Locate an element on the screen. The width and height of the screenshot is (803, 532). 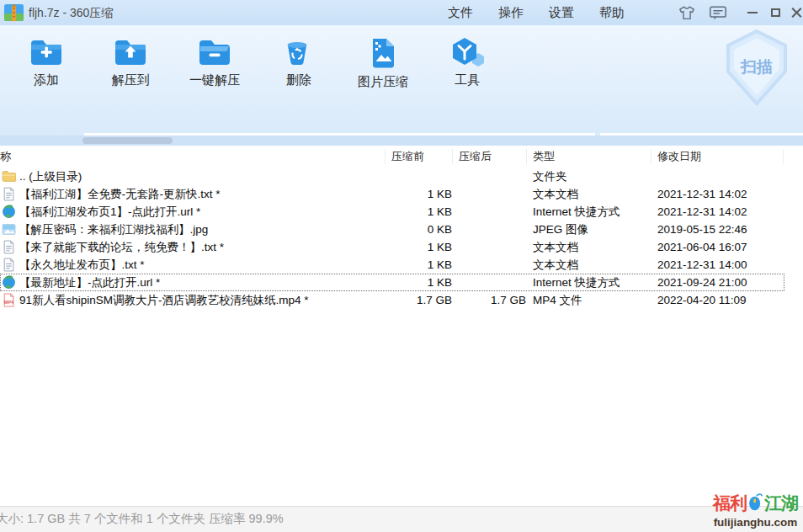
cell-before: 1.7 GB is located at coordinates (410, 300).